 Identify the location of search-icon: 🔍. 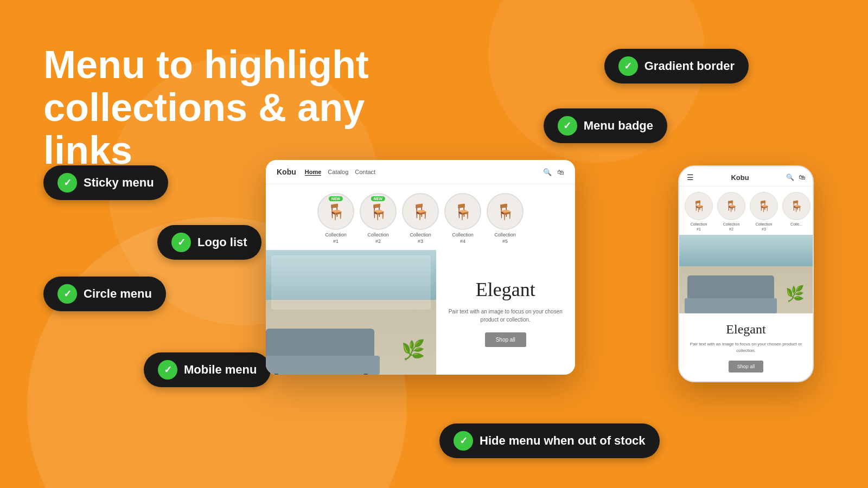
(547, 172).